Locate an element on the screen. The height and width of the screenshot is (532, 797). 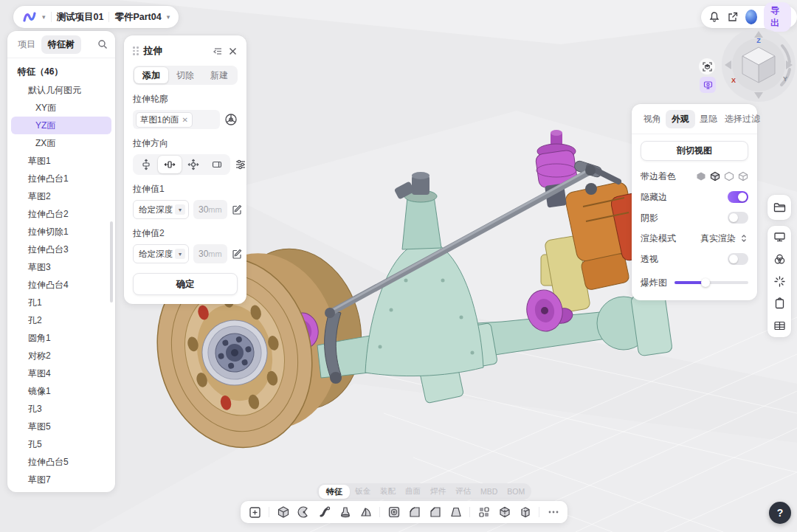
tab-appearance: 外观 is located at coordinates (680, 120).